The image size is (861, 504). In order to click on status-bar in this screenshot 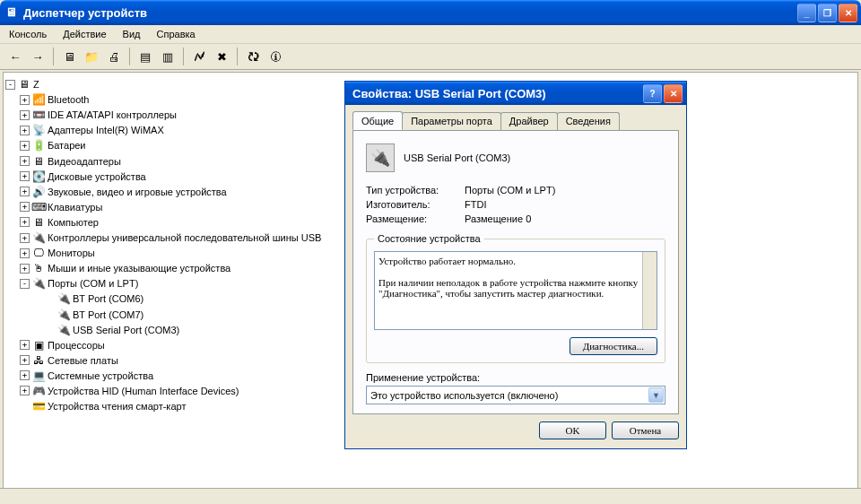, I will do `click(430, 496)`.